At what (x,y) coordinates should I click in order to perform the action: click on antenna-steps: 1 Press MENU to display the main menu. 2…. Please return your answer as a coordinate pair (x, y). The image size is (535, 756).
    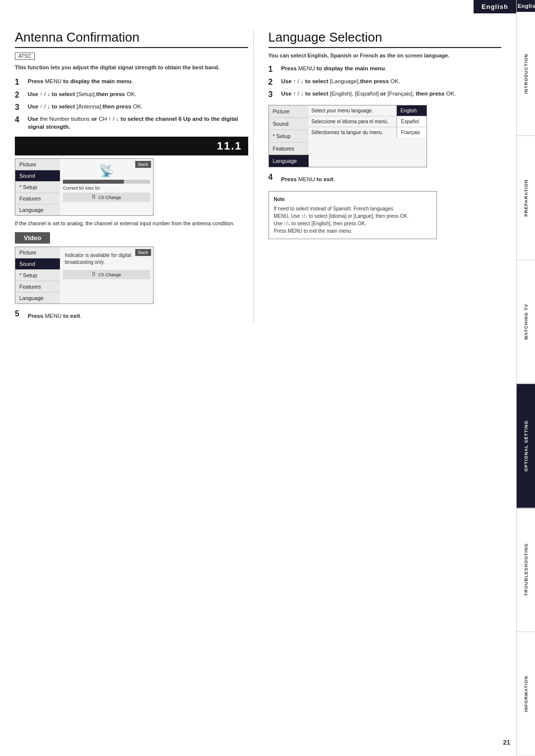
    Looking at the image, I should click on (132, 104).